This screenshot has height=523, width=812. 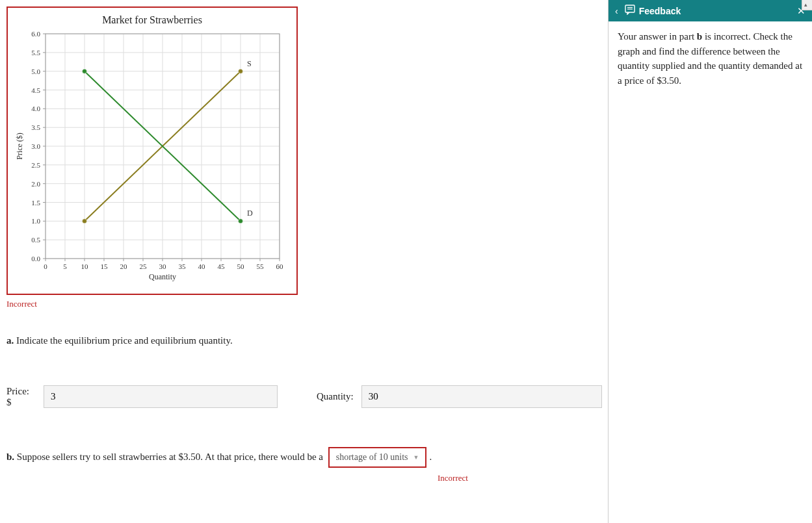 I want to click on price-input, so click(x=161, y=396).